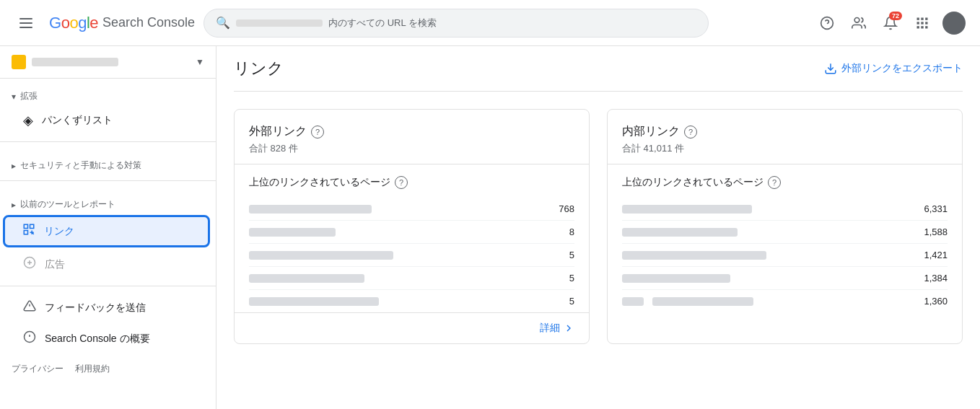  I want to click on sidebar-section-enhancement: ▾ 拡張, so click(108, 92).